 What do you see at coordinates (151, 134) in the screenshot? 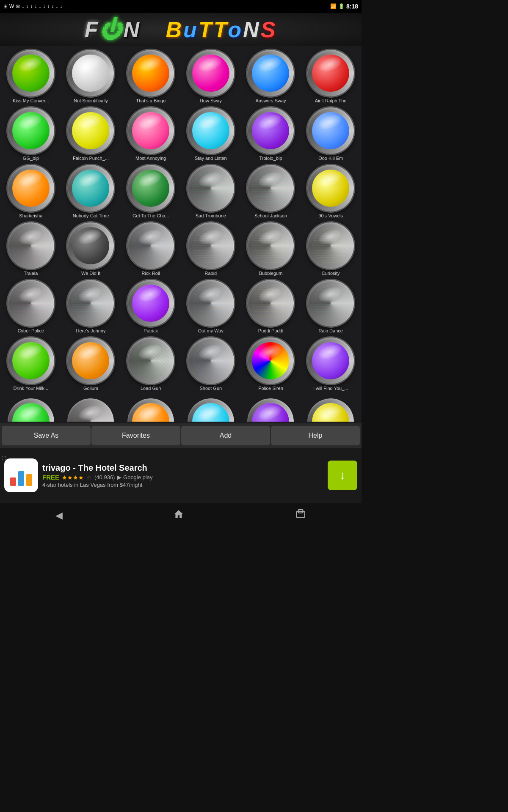
I see `sound-button-8: Most Annoying` at bounding box center [151, 134].